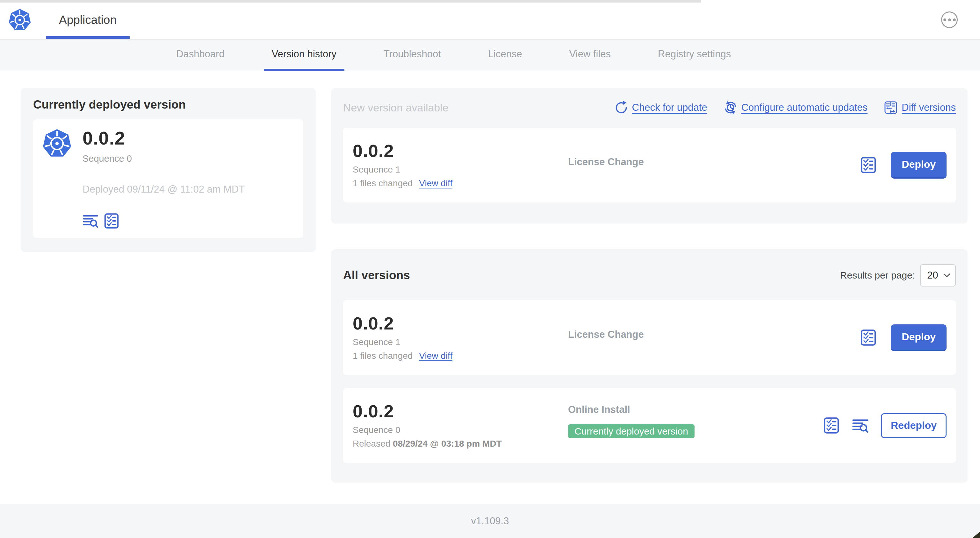 The height and width of the screenshot is (538, 980). What do you see at coordinates (427, 430) in the screenshot?
I see `version-sequence: Sequence 0` at bounding box center [427, 430].